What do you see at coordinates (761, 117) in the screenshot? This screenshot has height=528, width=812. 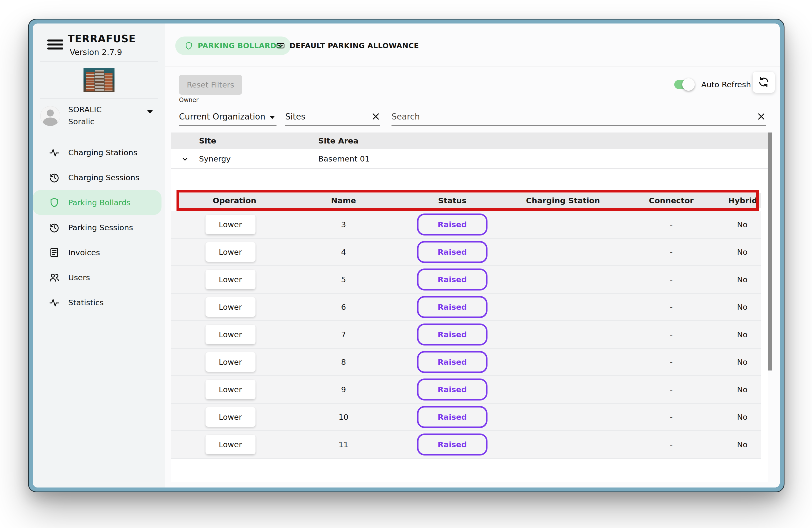 I see `clear-search-icon` at bounding box center [761, 117].